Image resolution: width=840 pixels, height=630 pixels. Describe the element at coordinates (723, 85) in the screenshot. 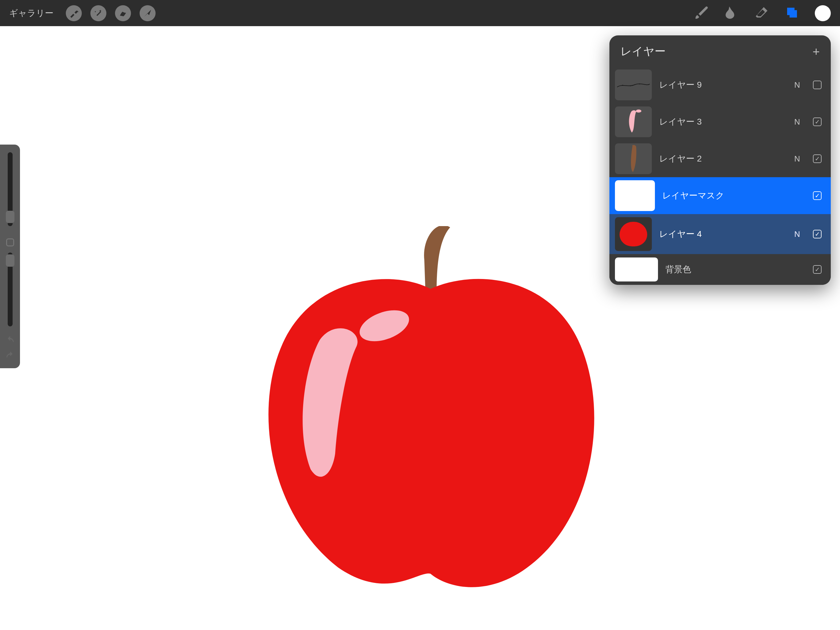

I see `layer-label: レイヤー 9` at that location.